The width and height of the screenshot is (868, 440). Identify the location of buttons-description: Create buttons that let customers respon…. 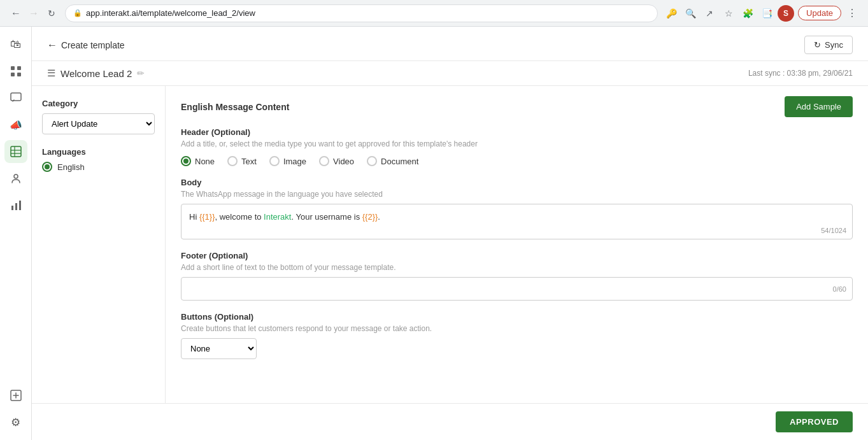
(517, 329).